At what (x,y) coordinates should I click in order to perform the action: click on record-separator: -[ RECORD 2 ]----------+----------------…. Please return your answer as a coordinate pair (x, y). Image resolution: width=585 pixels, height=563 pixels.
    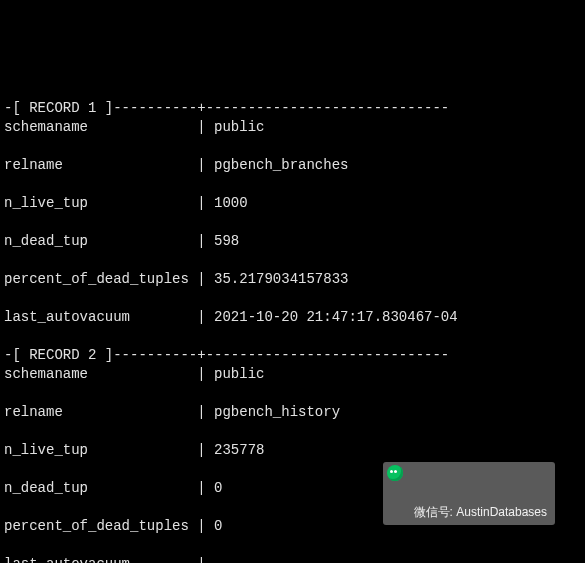
    Looking at the image, I should click on (226, 355).